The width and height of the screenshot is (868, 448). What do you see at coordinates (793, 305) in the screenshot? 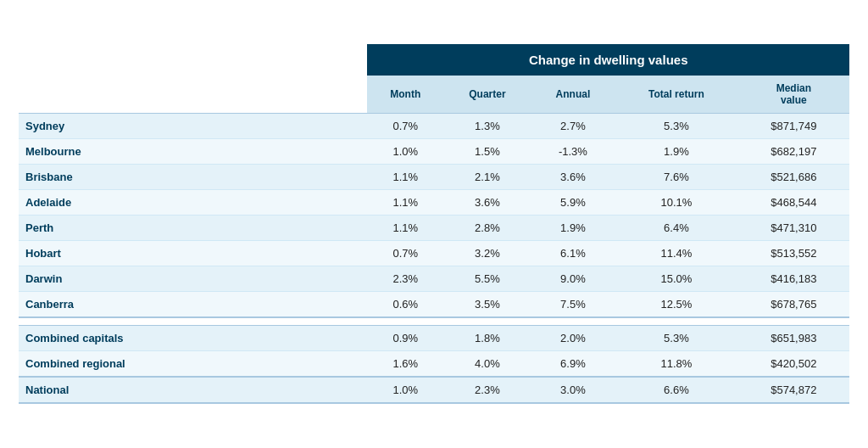
I see `cell-median_value: $678,765` at bounding box center [793, 305].